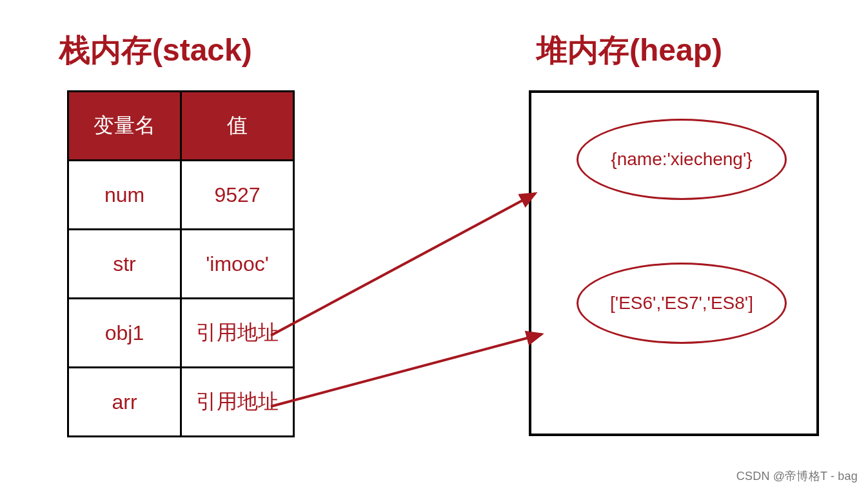  I want to click on cell-varname: obj1, so click(125, 333).